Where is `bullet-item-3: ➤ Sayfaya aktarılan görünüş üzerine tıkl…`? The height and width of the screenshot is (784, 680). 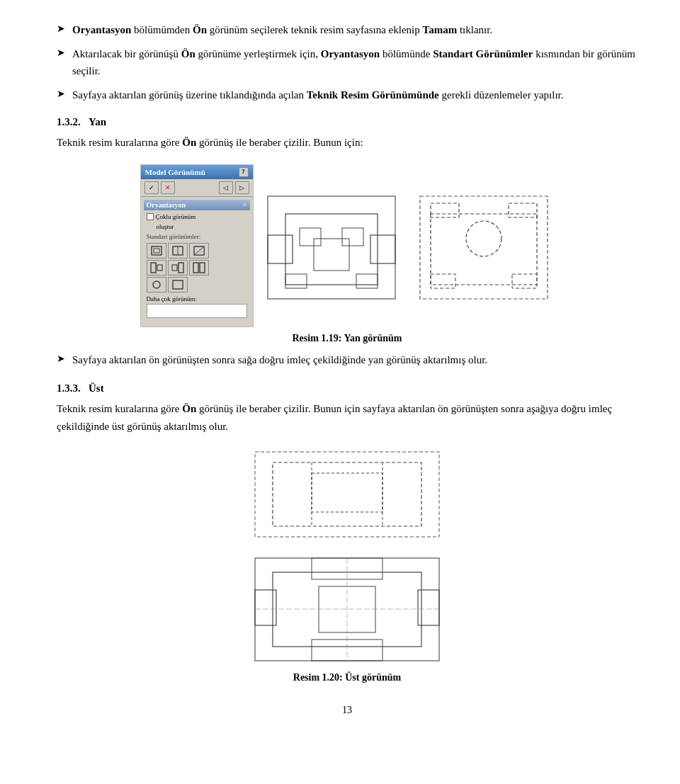 bullet-item-3: ➤ Sayfaya aktarılan görünüş üzerine tıkl… is located at coordinates (347, 95).